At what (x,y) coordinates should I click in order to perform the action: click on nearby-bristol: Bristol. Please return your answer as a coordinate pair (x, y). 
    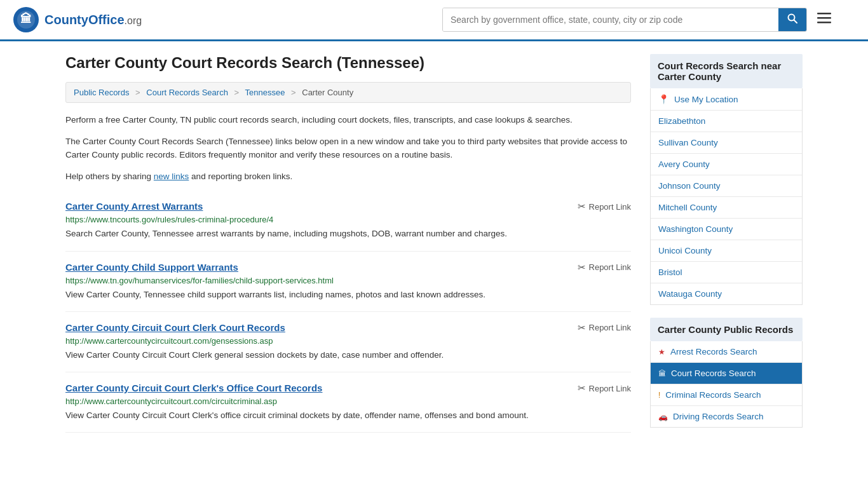
    Looking at the image, I should click on (726, 273).